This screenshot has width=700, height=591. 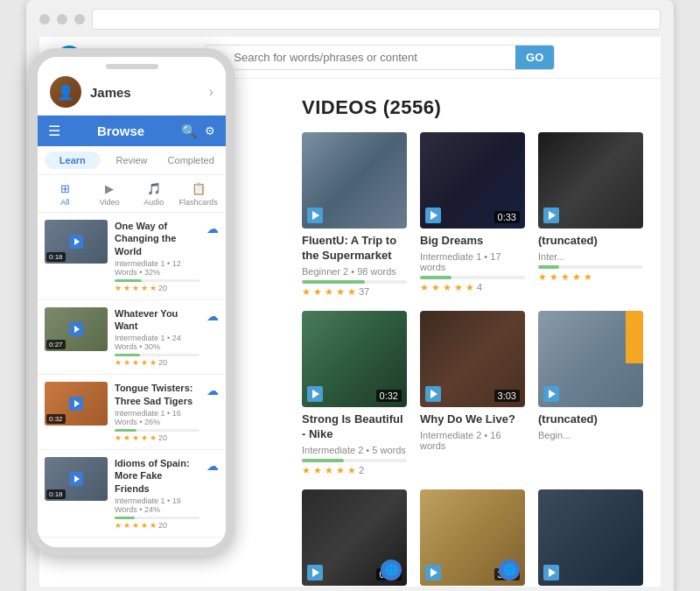 What do you see at coordinates (591, 242) in the screenshot?
I see `video-title: (truncated)` at bounding box center [591, 242].